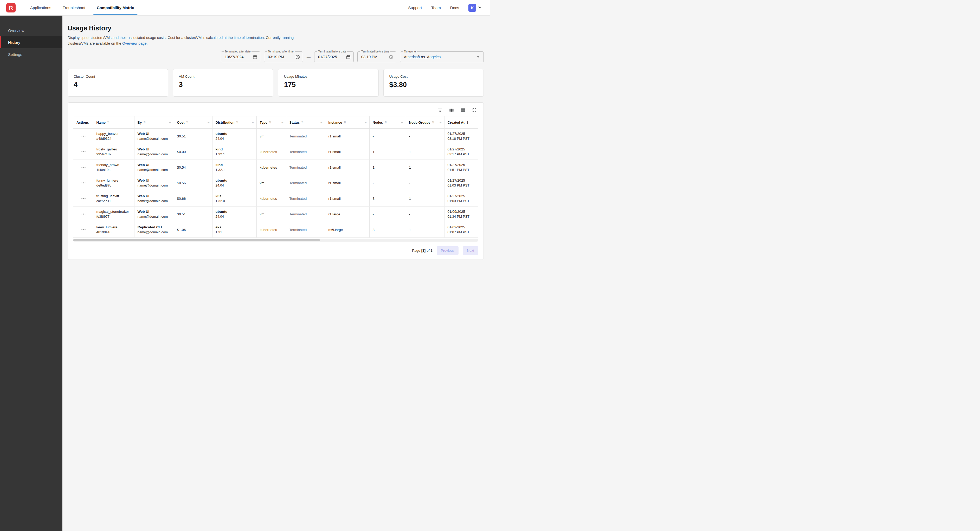 The width and height of the screenshot is (980, 531). I want to click on columns-icon, so click(451, 110).